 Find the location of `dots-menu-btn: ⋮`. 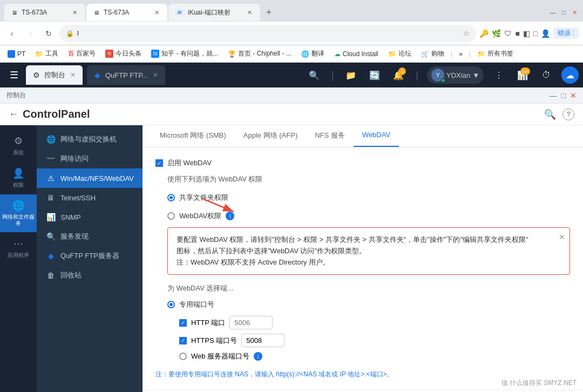

dots-menu-btn: ⋮ is located at coordinates (499, 75).